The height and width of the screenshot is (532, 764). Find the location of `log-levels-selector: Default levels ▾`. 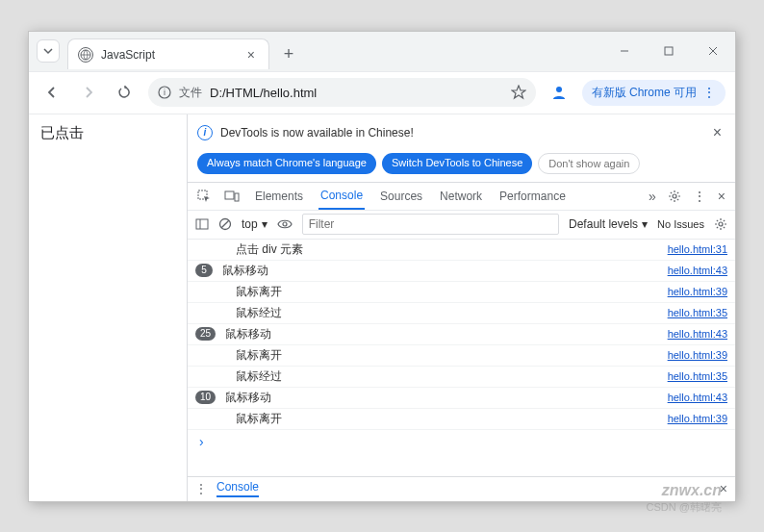

log-levels-selector: Default levels ▾ is located at coordinates (608, 224).